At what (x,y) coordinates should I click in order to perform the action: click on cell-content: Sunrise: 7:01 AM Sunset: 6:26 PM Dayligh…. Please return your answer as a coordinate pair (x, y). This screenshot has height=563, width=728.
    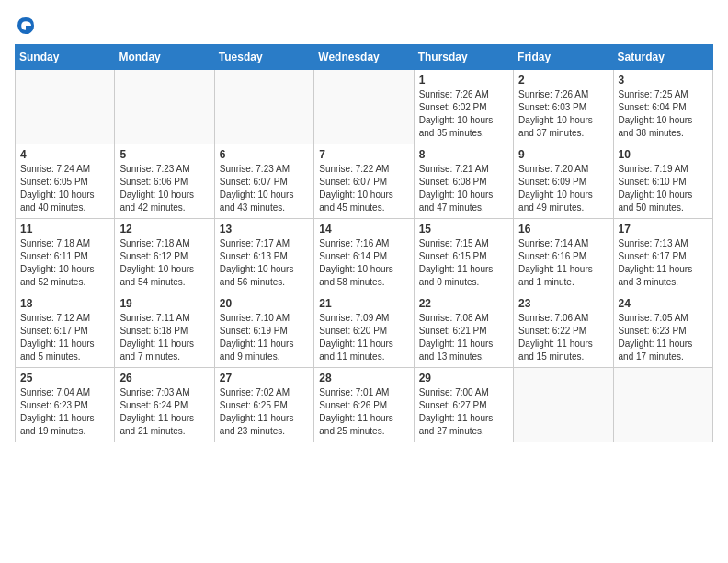
    Looking at the image, I should click on (364, 412).